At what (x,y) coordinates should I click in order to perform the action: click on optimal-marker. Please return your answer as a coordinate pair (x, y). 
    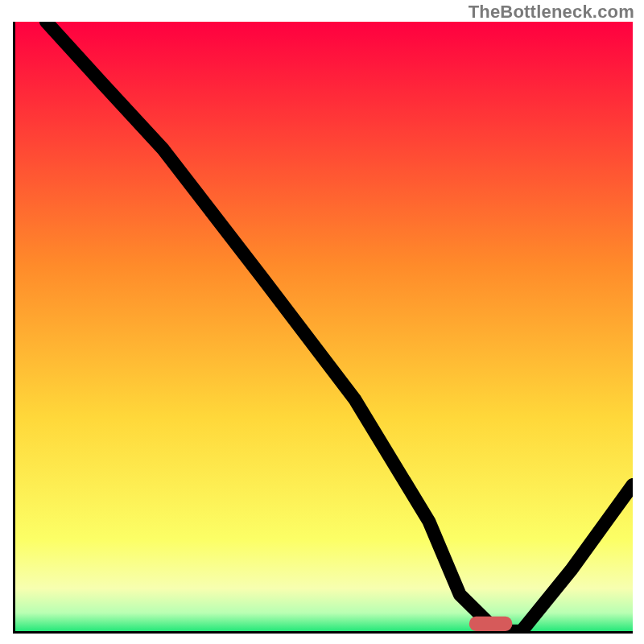
    Looking at the image, I should click on (491, 624).